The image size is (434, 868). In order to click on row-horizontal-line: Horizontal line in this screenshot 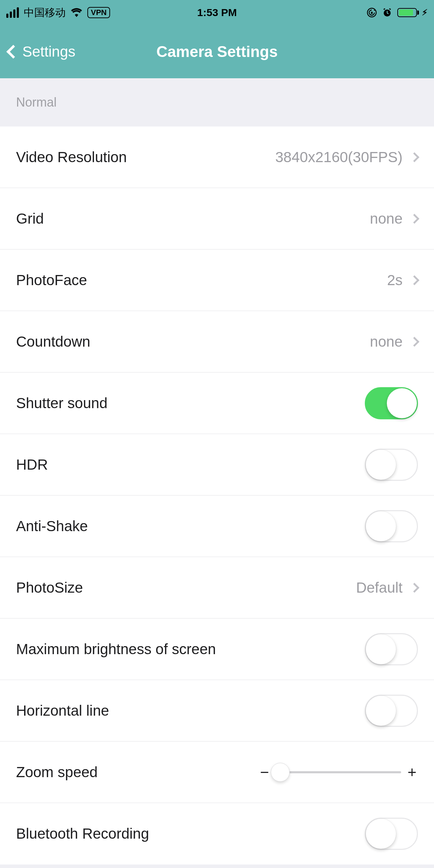, I will do `click(217, 711)`.